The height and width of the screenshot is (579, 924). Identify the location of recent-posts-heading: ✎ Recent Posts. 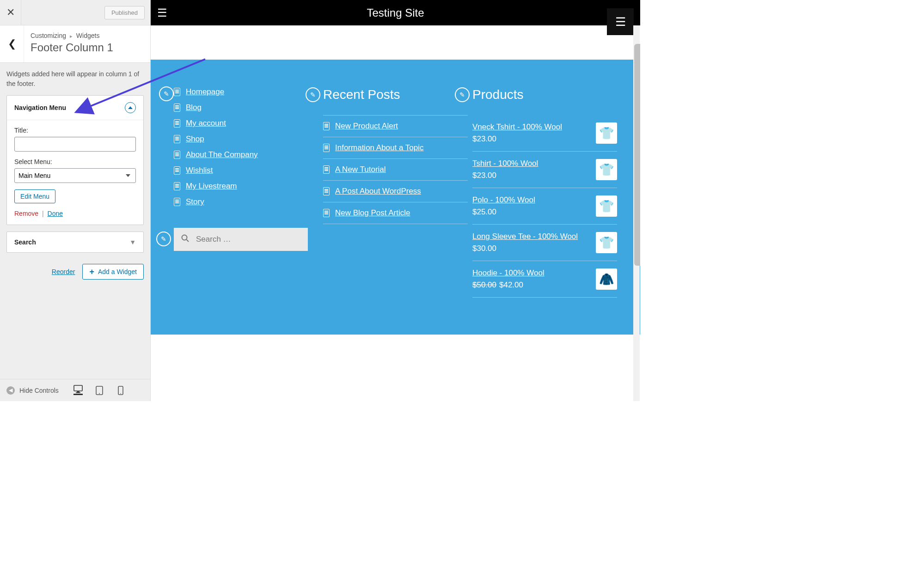
(396, 95).